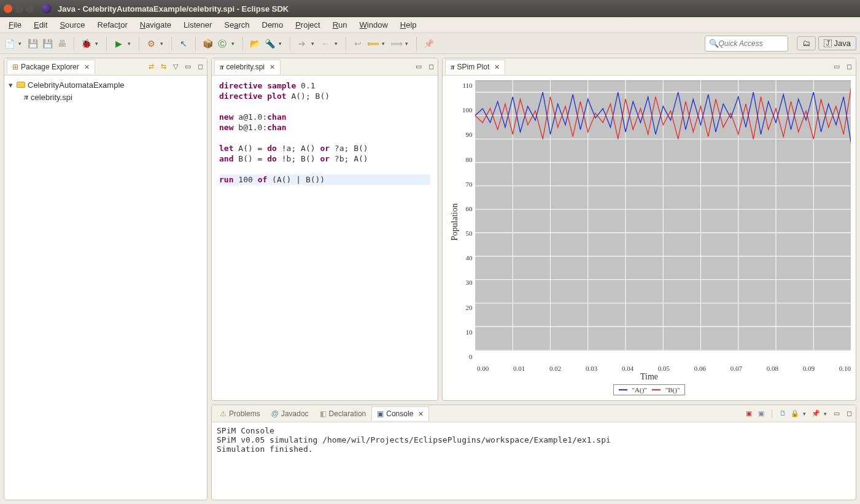 This screenshot has width=860, height=504. I want to click on tab-editor: π celebrity.spi ✕, so click(247, 67).